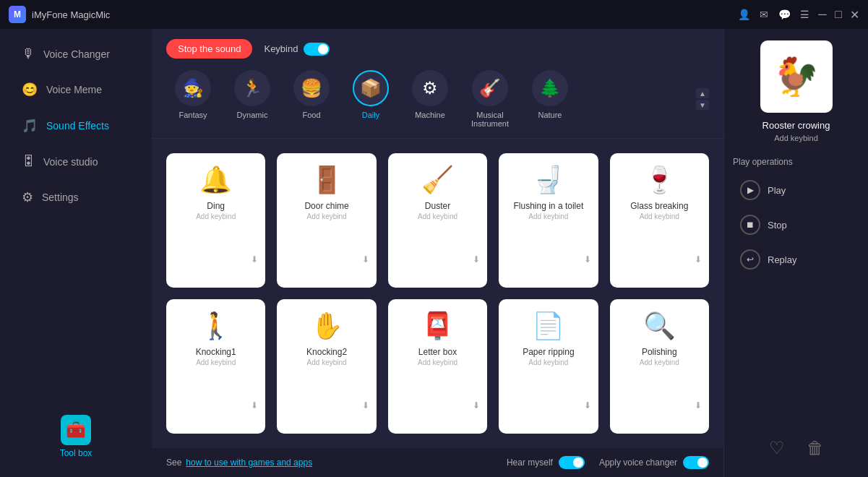  Describe the element at coordinates (438, 217) in the screenshot. I see `duster-keybind: Add keybind` at that location.